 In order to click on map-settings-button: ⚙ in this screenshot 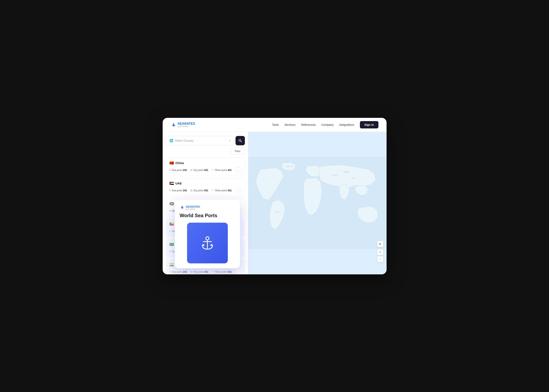, I will do `click(380, 244)`.